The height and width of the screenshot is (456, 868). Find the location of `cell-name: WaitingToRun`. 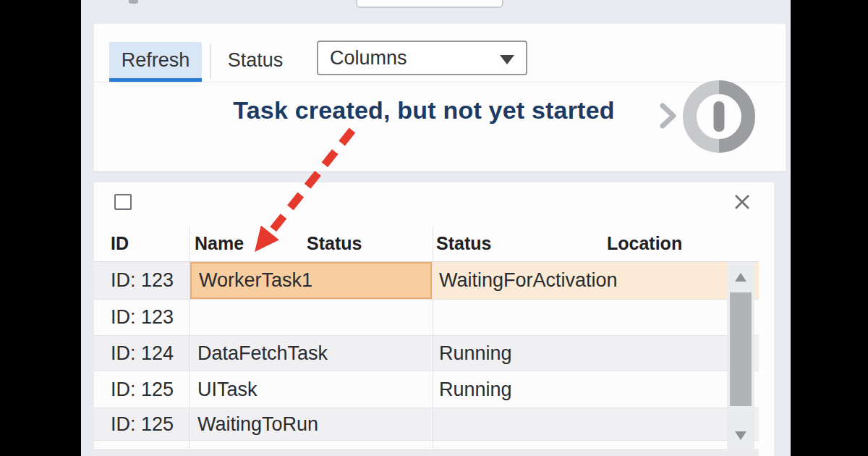

cell-name: WaitingToRun is located at coordinates (311, 424).